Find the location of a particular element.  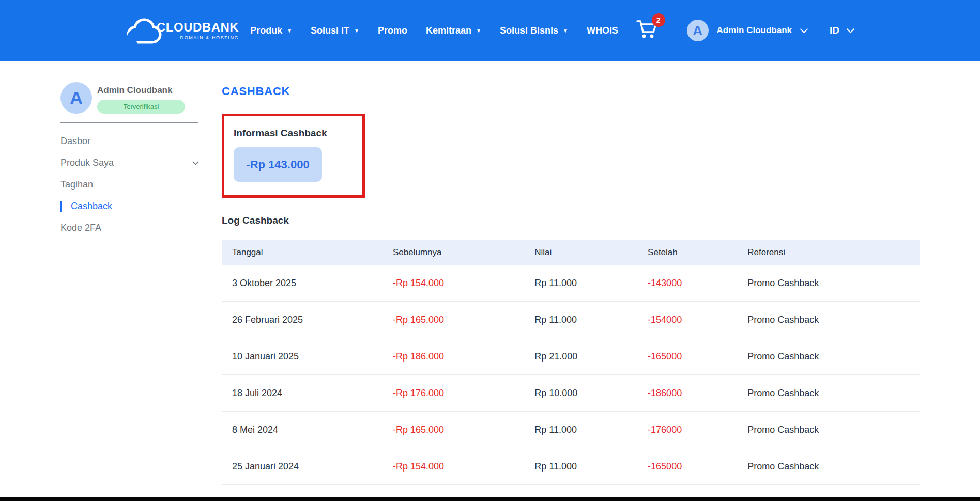

user-menu-chevron-down-icon is located at coordinates (804, 29).